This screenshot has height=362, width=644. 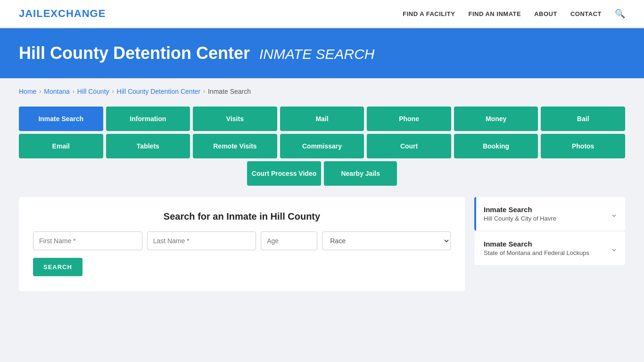 I want to click on tab-inmate-search: Inmate Search, so click(x=61, y=119).